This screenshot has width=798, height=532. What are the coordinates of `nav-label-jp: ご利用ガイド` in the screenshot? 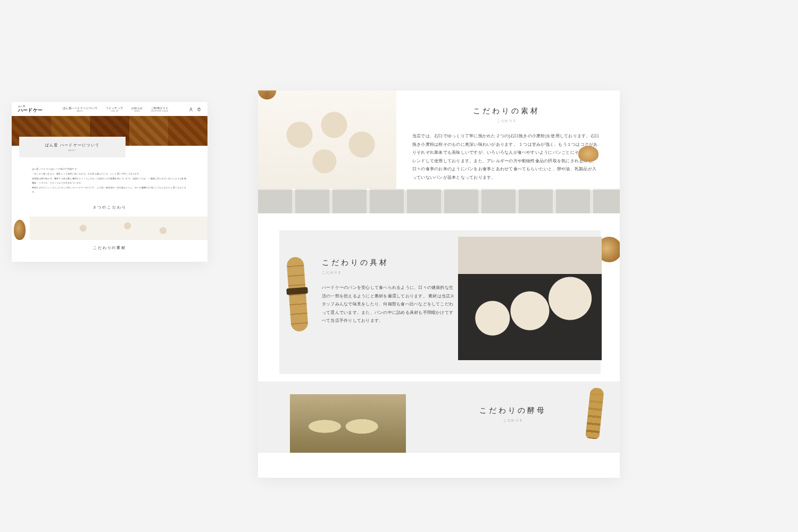 It's located at (160, 108).